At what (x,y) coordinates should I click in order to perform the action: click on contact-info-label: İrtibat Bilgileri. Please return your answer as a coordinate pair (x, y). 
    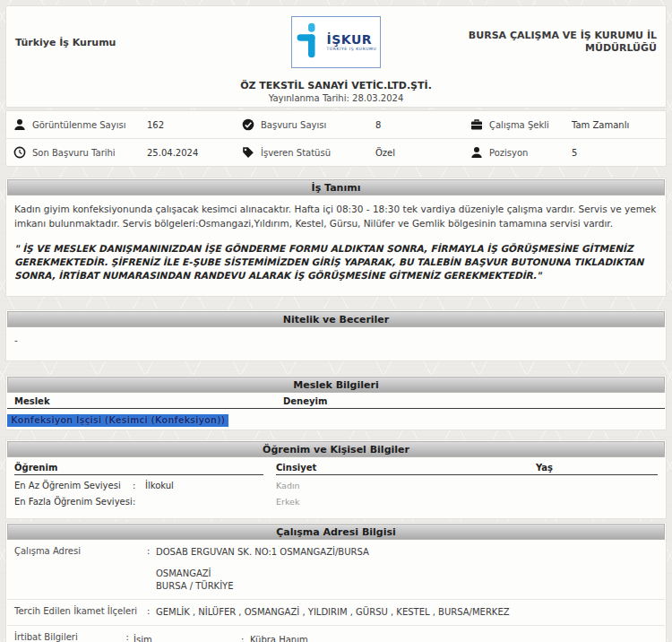
    Looking at the image, I should click on (70, 637).